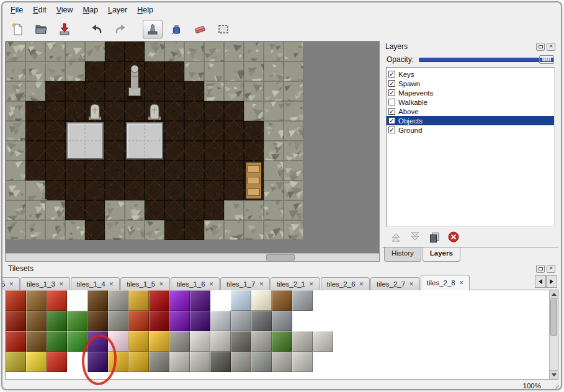 Image resolution: width=564 pixels, height=392 pixels. I want to click on fill-tool-button, so click(176, 29).